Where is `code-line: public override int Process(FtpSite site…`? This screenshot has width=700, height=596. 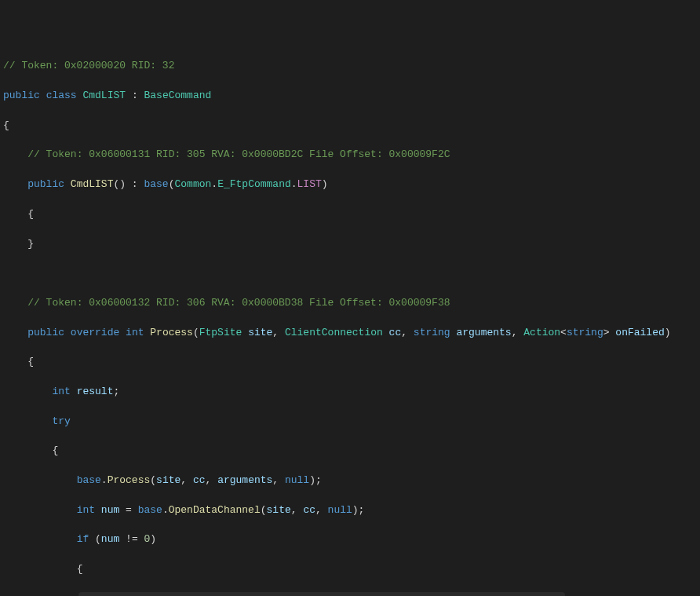
code-line: public override int Process(FtpSite site… is located at coordinates (350, 333).